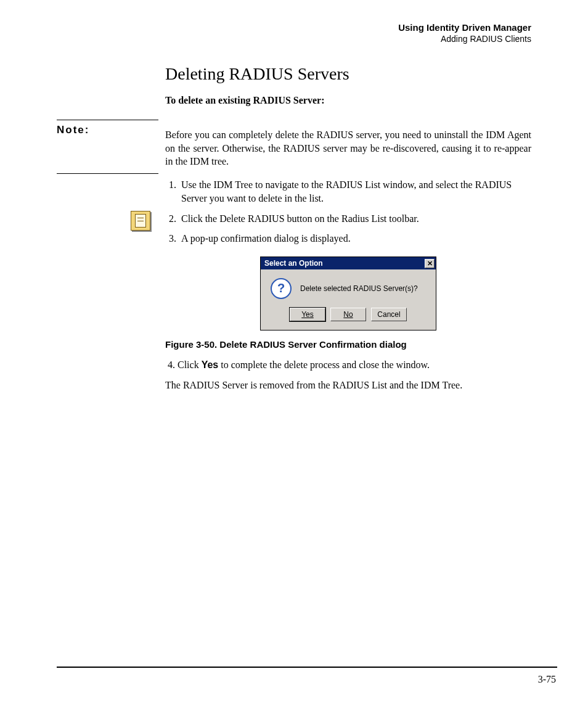 The width and height of the screenshot is (588, 706). Describe the element at coordinates (465, 39) in the screenshot. I see `header-section: Adding RADIUS Clients` at that location.